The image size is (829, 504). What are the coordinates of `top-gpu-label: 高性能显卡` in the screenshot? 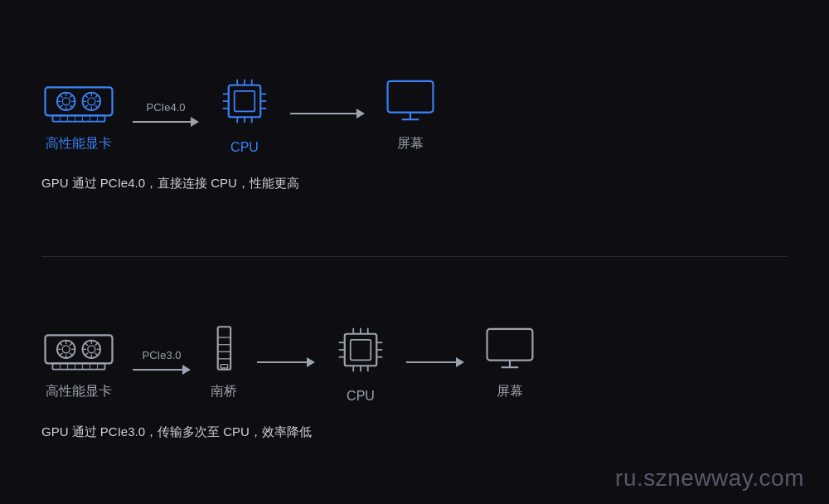 It's located at (79, 144).